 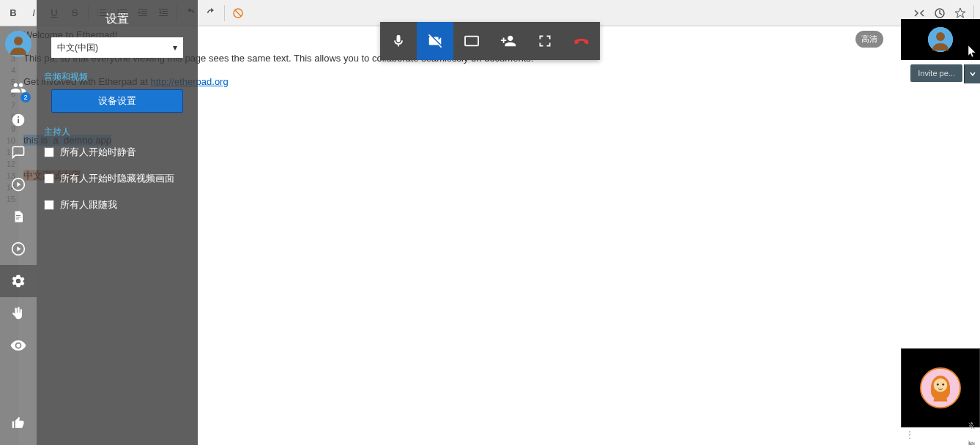 I want to click on follow-me-checkbox, so click(x=49, y=205).